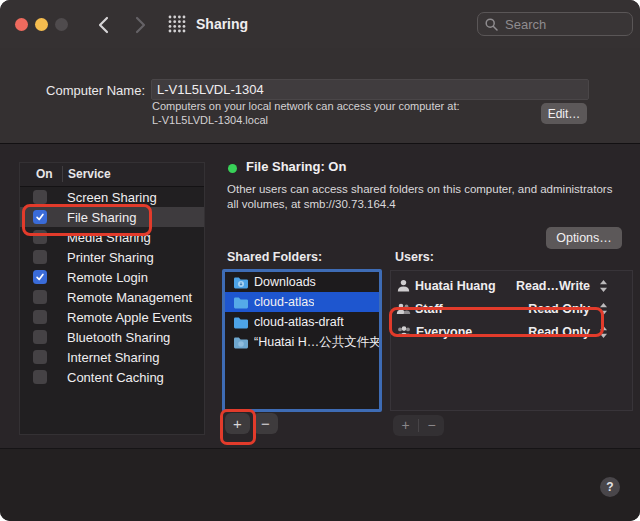 The width and height of the screenshot is (640, 521). Describe the element at coordinates (560, 24) in the screenshot. I see `search-input` at that location.